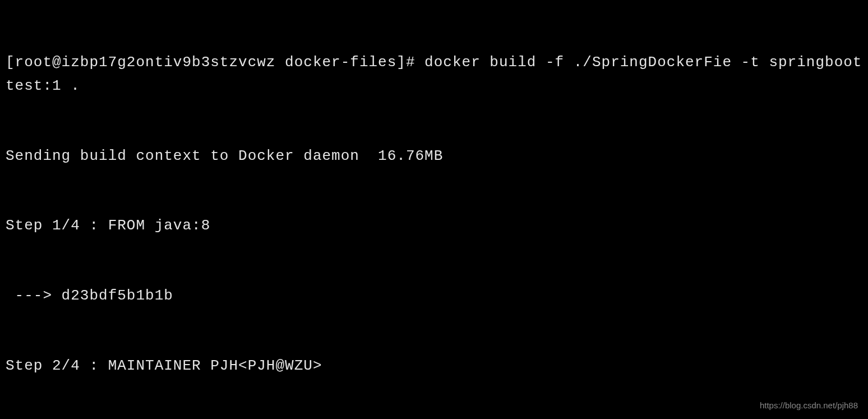 The image size is (868, 419). I want to click on watermark-text: https://blog.csdn.net/pjh88, so click(809, 406).